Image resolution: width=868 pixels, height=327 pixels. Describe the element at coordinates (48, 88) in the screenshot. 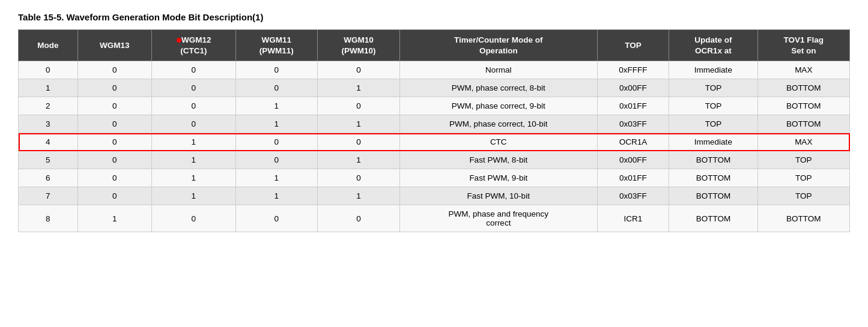

I see `cell-mode: 1` at that location.